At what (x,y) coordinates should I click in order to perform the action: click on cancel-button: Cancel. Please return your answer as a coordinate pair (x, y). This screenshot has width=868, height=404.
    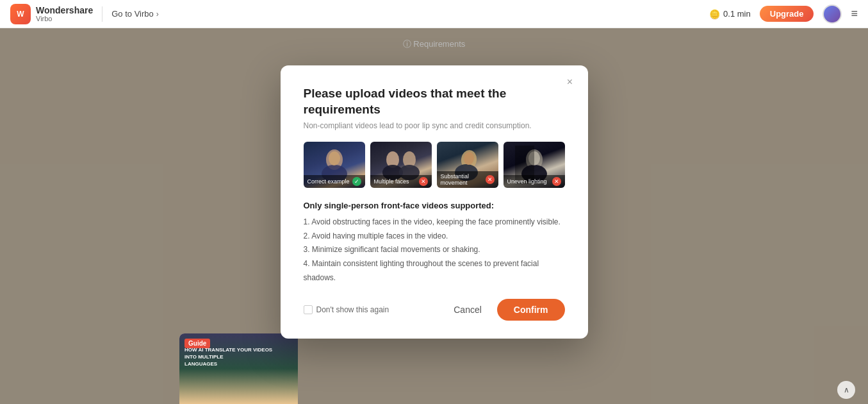
    Looking at the image, I should click on (468, 310).